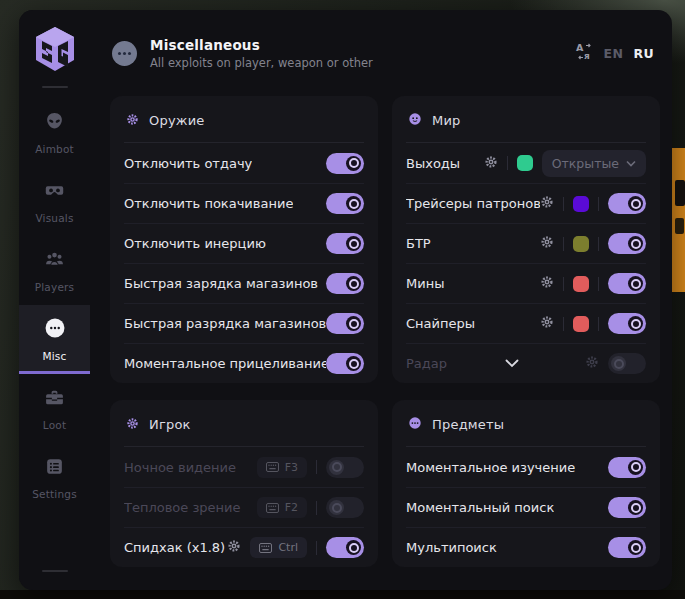 This screenshot has width=685, height=599. What do you see at coordinates (54, 468) in the screenshot?
I see `settings-list-icon` at bounding box center [54, 468].